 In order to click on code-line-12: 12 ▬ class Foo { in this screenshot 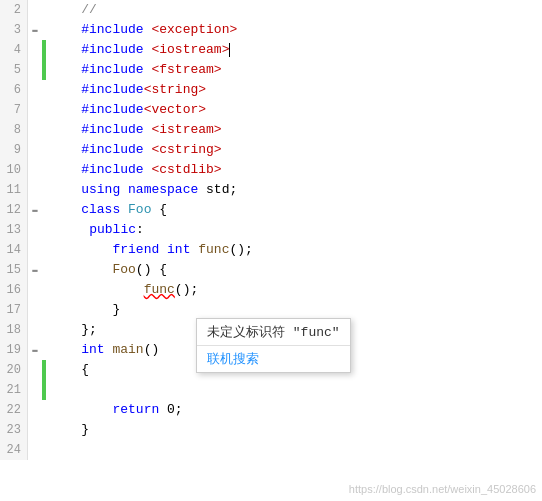, I will do `click(271, 210)`.